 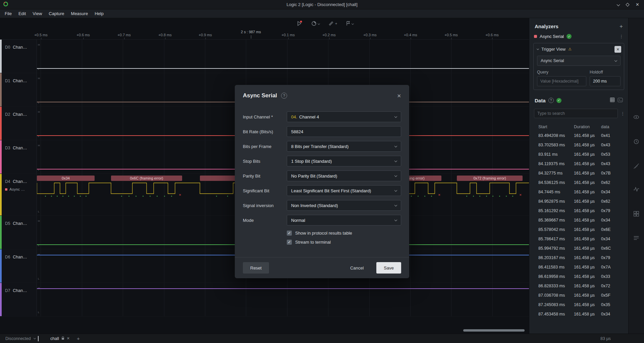 I want to click on tab-chall: chall ✕, so click(x=60, y=339).